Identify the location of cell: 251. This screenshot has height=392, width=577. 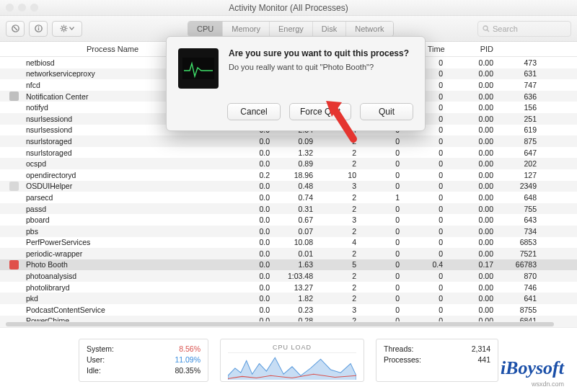
(519, 119).